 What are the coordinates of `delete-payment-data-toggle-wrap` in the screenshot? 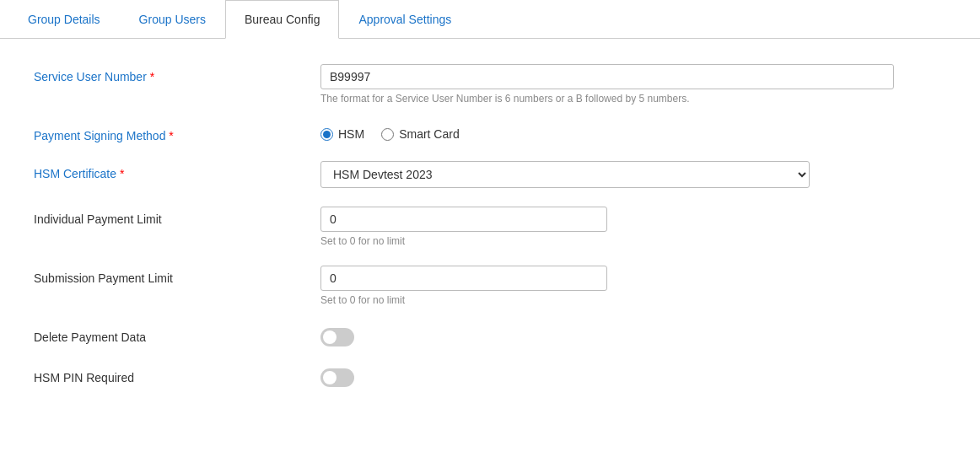 It's located at (633, 336).